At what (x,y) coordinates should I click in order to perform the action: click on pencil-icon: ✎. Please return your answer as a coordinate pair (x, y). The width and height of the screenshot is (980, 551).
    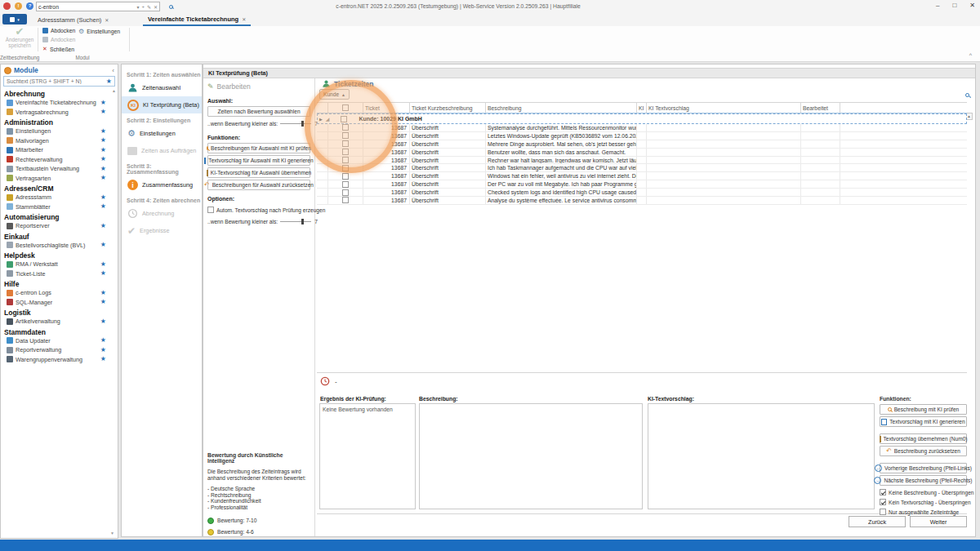
    Looking at the image, I should click on (149, 7).